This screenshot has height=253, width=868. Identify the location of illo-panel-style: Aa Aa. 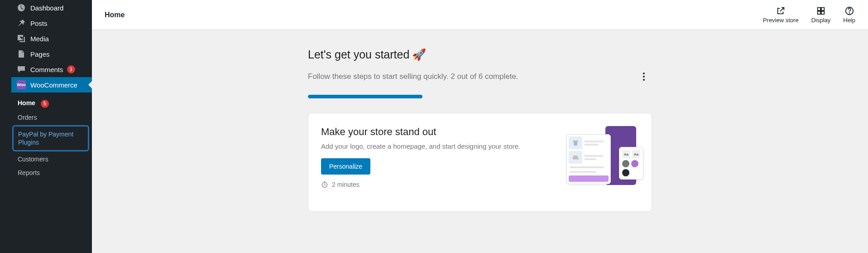
(631, 163).